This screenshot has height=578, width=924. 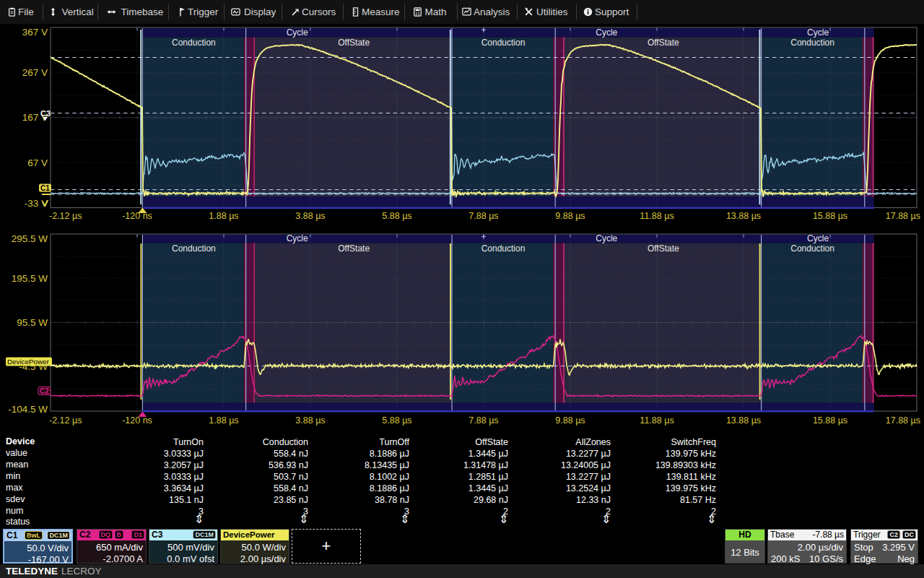 What do you see at coordinates (30, 279) in the screenshot?
I see `svg-text: 195.5 W` at bounding box center [30, 279].